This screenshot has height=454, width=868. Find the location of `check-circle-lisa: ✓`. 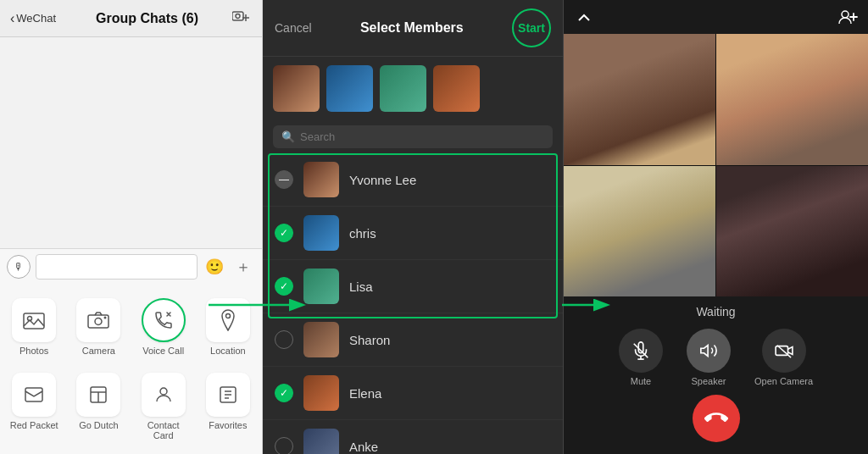

check-circle-lisa: ✓ is located at coordinates (284, 286).